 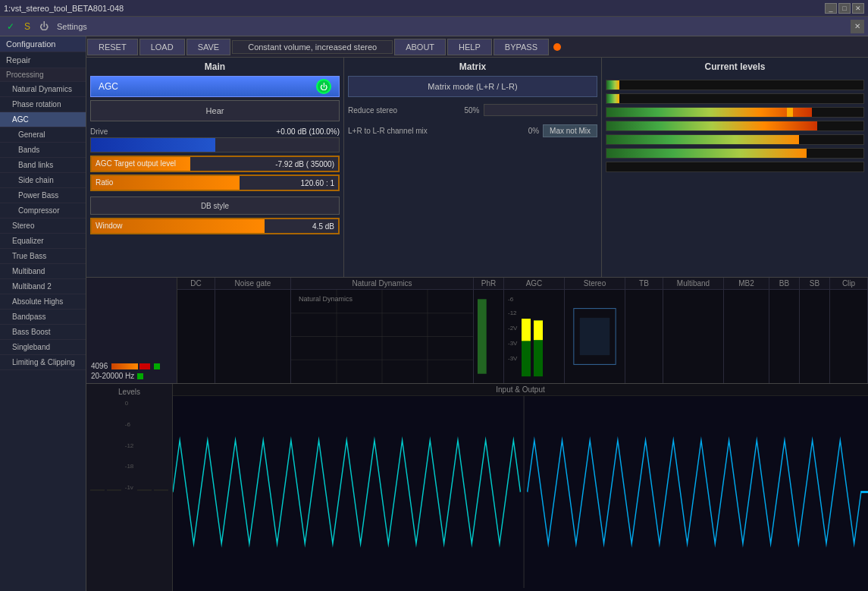 I want to click on viz-info: 4096 20-20000 Hz, so click(x=132, y=331).